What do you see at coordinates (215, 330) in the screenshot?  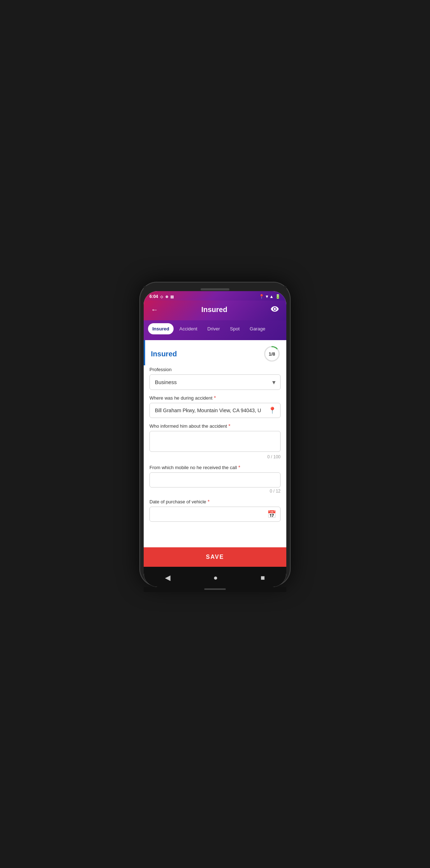 I see `tab-bar: Insured Accident Driver Spot Garage` at bounding box center [215, 330].